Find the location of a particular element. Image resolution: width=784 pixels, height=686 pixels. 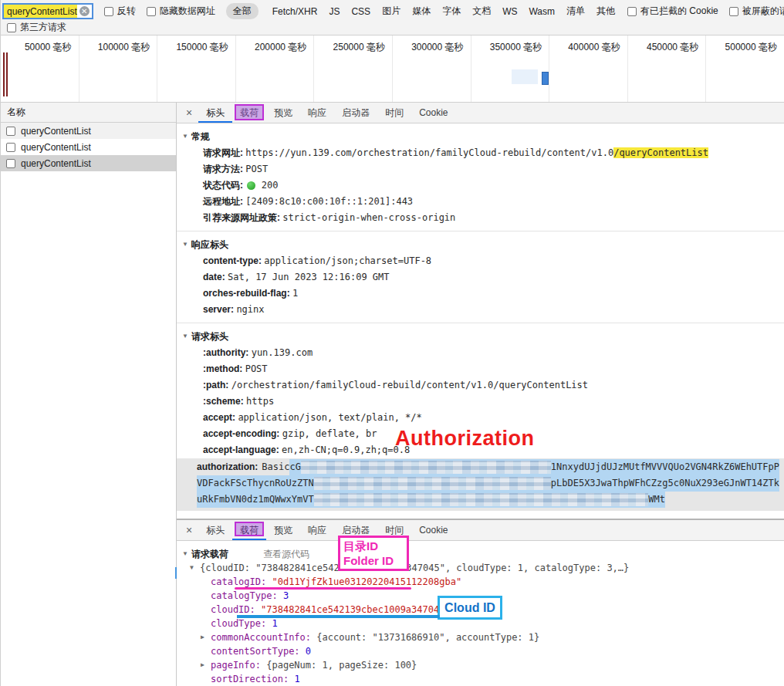

blocked-cookies-checkbox: 有已拦截的 Cookie is located at coordinates (673, 11).